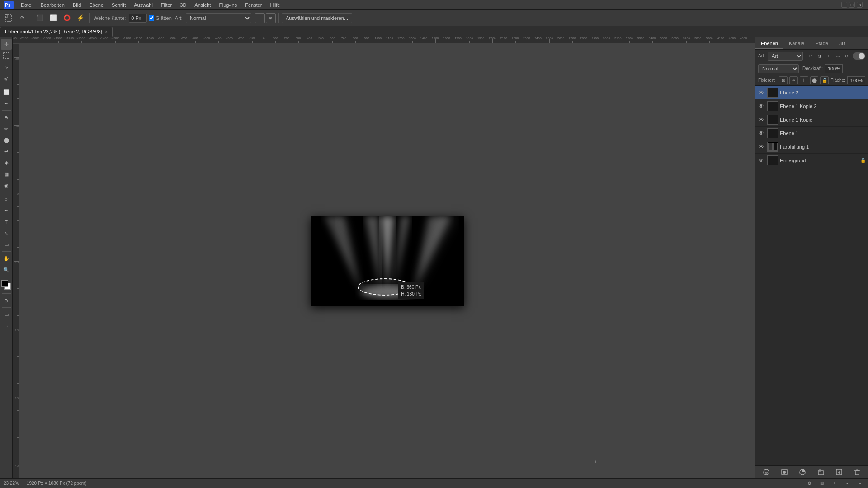 The height and width of the screenshot is (488, 868). What do you see at coordinates (143, 5) in the screenshot?
I see `menu-auswahl: Auswahl` at bounding box center [143, 5].